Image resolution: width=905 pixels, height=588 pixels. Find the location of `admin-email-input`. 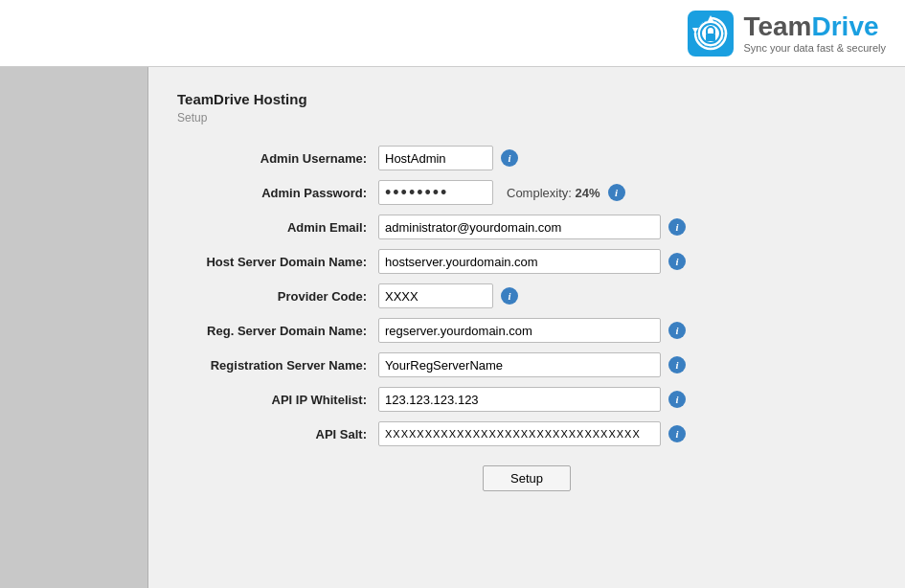

admin-email-input is located at coordinates (519, 227).